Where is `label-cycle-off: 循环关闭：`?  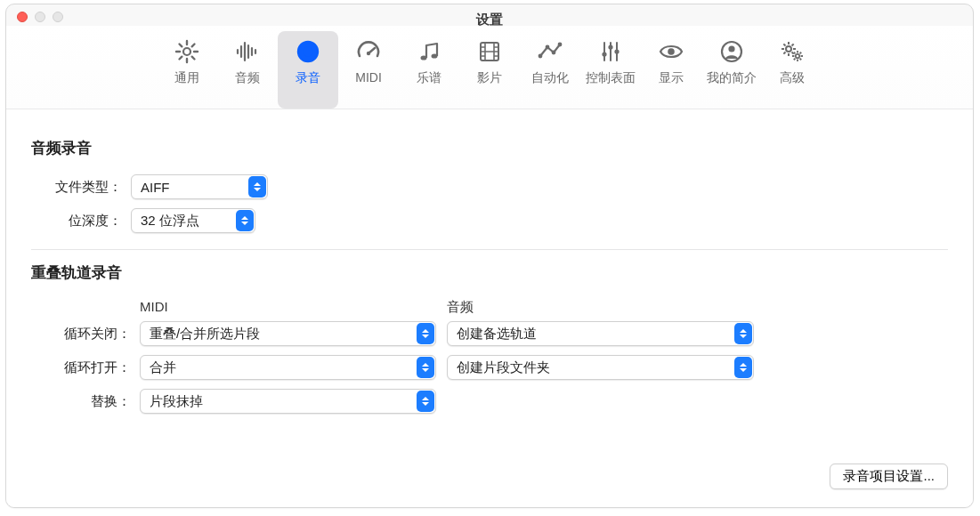
label-cycle-off: 循环关闭： is located at coordinates (85, 335).